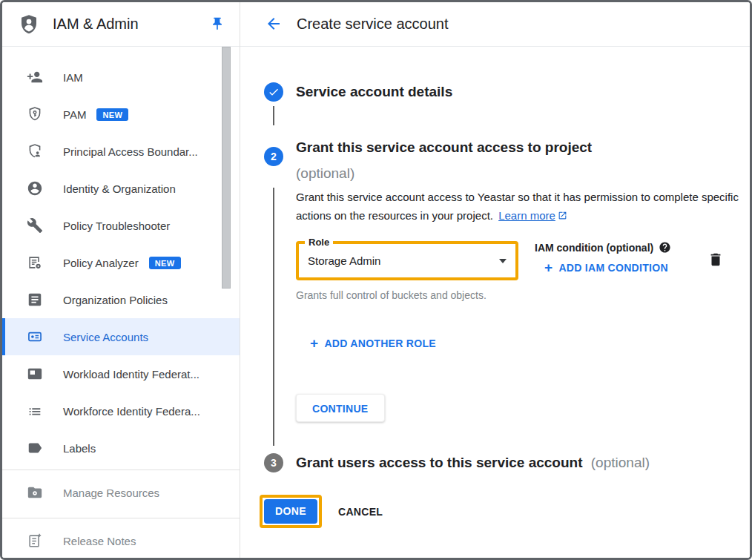 Image resolution: width=752 pixels, height=560 pixels. Describe the element at coordinates (274, 463) in the screenshot. I see `step3-number: 3` at that location.